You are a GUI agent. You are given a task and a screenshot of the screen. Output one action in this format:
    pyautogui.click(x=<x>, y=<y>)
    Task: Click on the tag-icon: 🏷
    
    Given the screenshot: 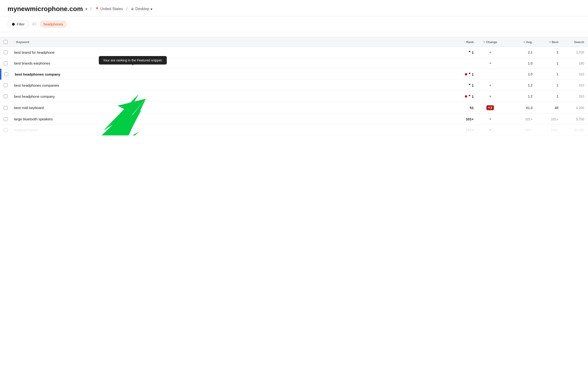 What is the action you would take?
    pyautogui.click(x=34, y=24)
    